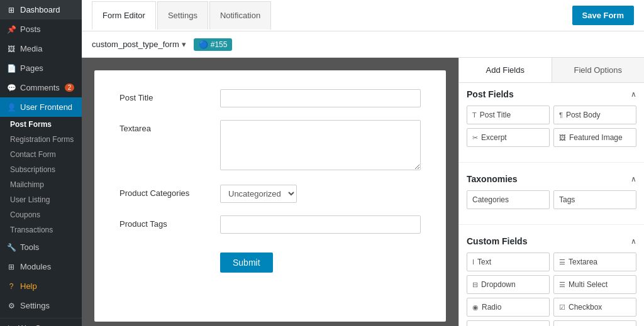 The image size is (644, 326). What do you see at coordinates (182, 15) in the screenshot?
I see `tab-settings: Settings` at bounding box center [182, 15].